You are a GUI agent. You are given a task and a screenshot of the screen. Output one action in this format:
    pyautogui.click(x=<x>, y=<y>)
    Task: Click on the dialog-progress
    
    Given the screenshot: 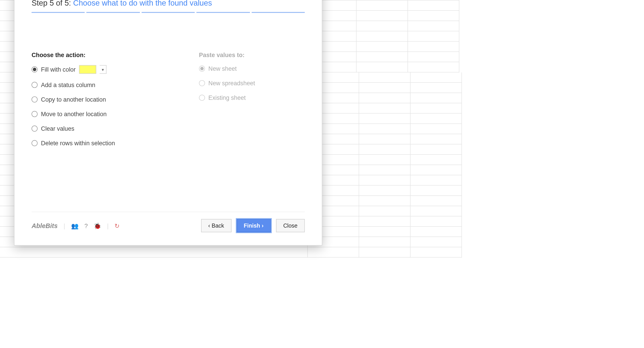 What is the action you would take?
    pyautogui.click(x=168, y=13)
    